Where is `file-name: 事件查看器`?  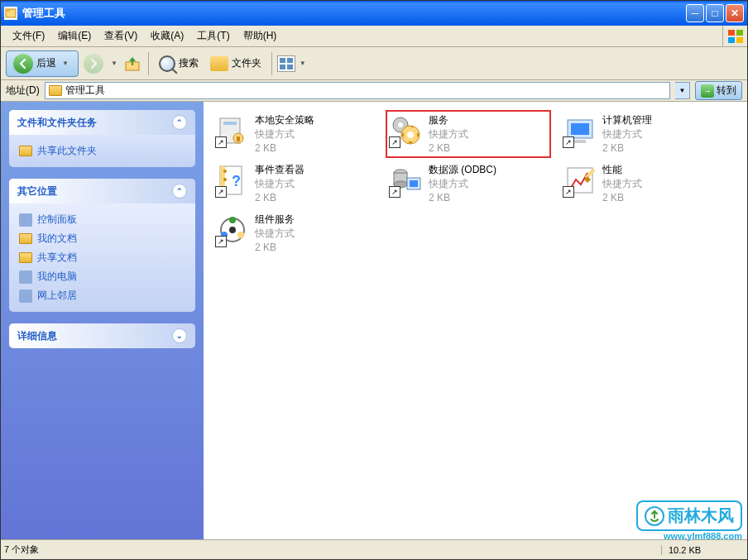 file-name: 事件查看器 is located at coordinates (280, 170).